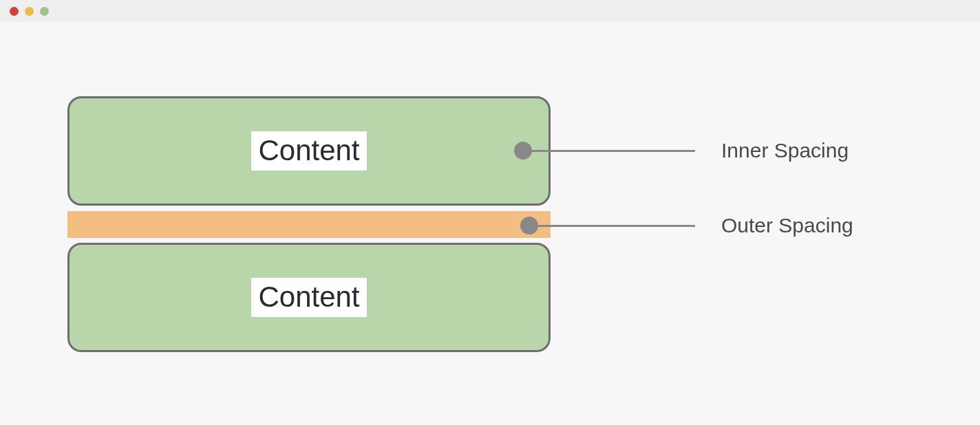 Image resolution: width=980 pixels, height=425 pixels. What do you see at coordinates (308, 151) in the screenshot?
I see `content-label-top: Content` at bounding box center [308, 151].